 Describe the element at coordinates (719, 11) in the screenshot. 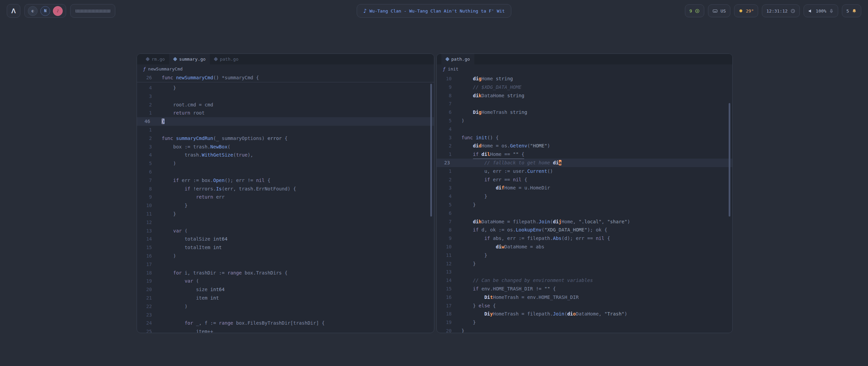

I see `keyboard-layout-module: US` at that location.